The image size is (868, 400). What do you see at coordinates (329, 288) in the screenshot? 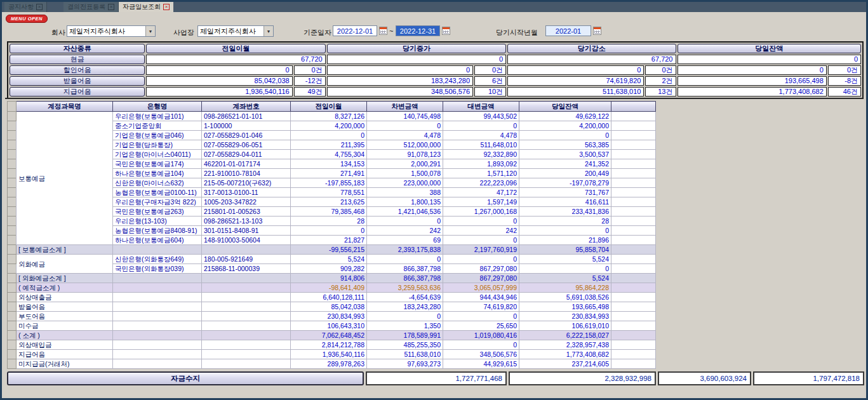
I see `amount-cell: -98,641,409` at bounding box center [329, 288].